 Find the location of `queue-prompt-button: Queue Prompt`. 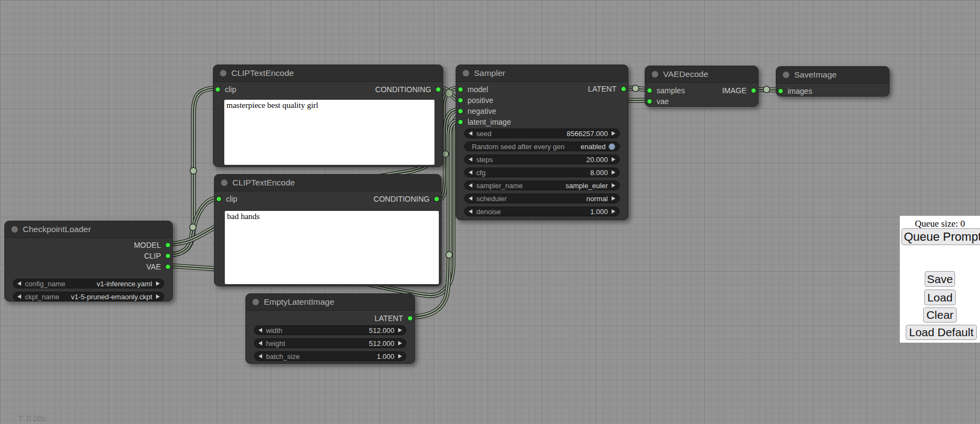

queue-prompt-button: Queue Prompt is located at coordinates (940, 236).